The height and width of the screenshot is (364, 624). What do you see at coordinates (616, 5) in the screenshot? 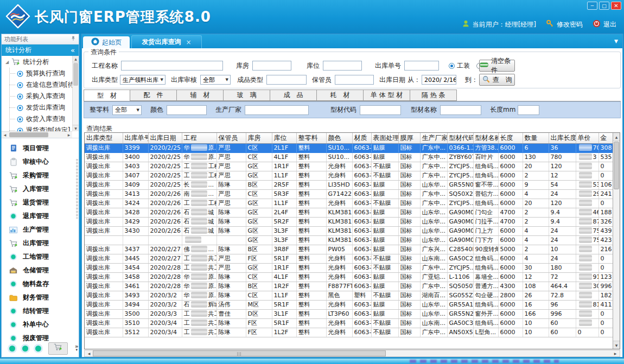
I see `close-button: ✕` at bounding box center [616, 5].